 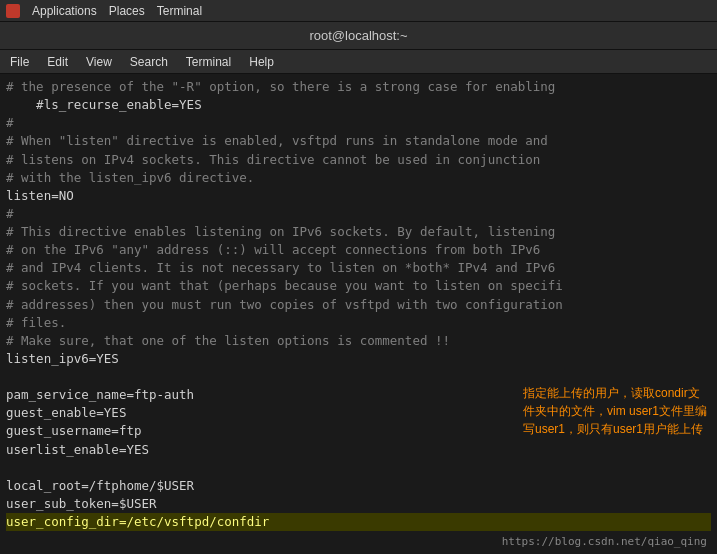 I want to click on line-5: # listens on IPv4 sockets. This directiv…, so click(x=358, y=160).